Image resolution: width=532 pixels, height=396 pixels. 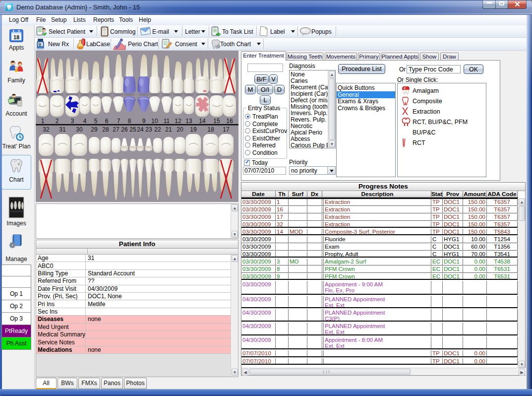 What do you see at coordinates (230, 121) in the screenshot?
I see `svg-text: 16` at bounding box center [230, 121].